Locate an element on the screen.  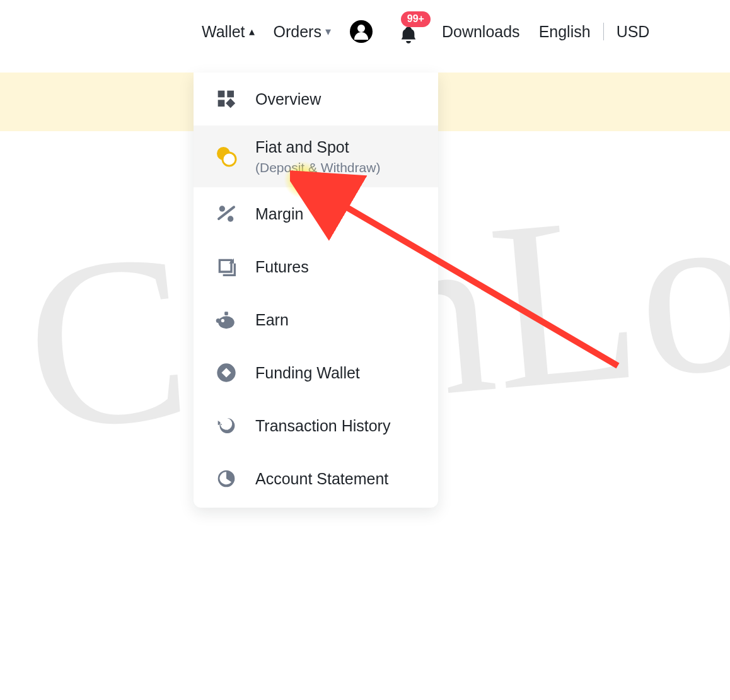
menu-item-transaction-history: $ Transaction History is located at coordinates (316, 426).